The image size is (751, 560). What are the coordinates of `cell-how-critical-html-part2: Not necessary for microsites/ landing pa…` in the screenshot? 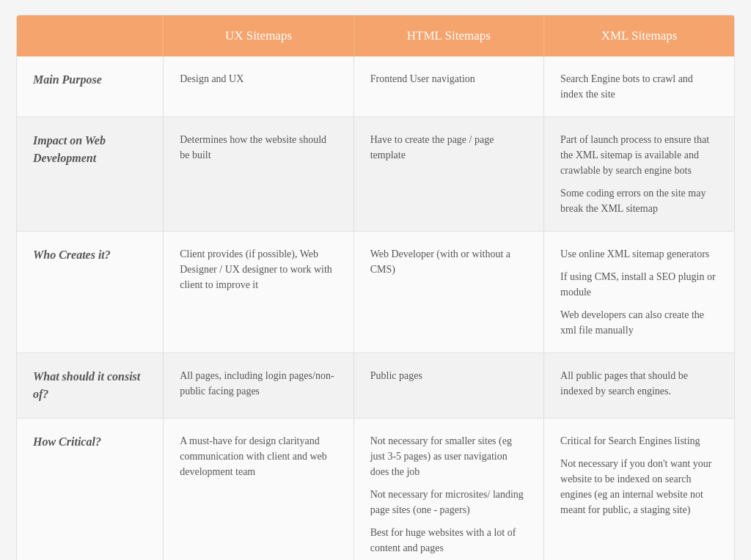 It's located at (449, 502).